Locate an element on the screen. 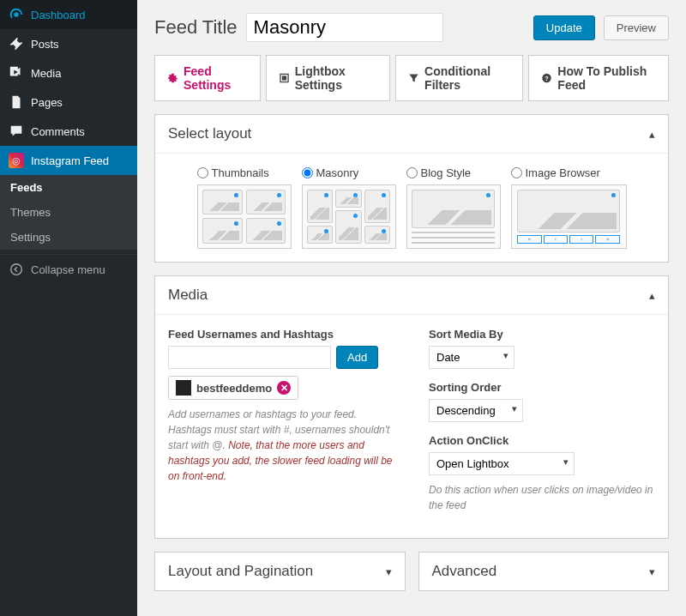  usernames-label: Feed Usernames and Hashtags is located at coordinates (281, 335).